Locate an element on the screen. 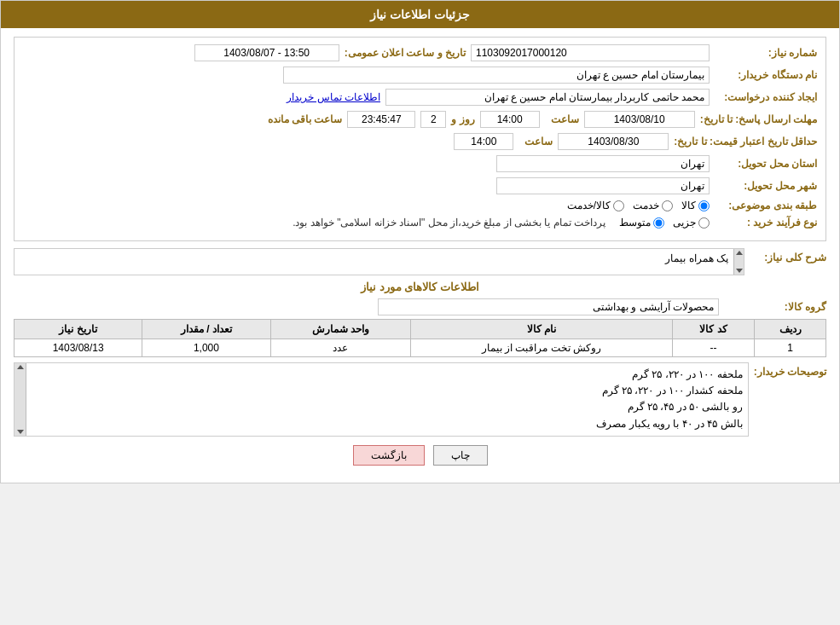 This screenshot has width=840, height=625. sharhKoli-box: پک همراه بیمار is located at coordinates (379, 262).